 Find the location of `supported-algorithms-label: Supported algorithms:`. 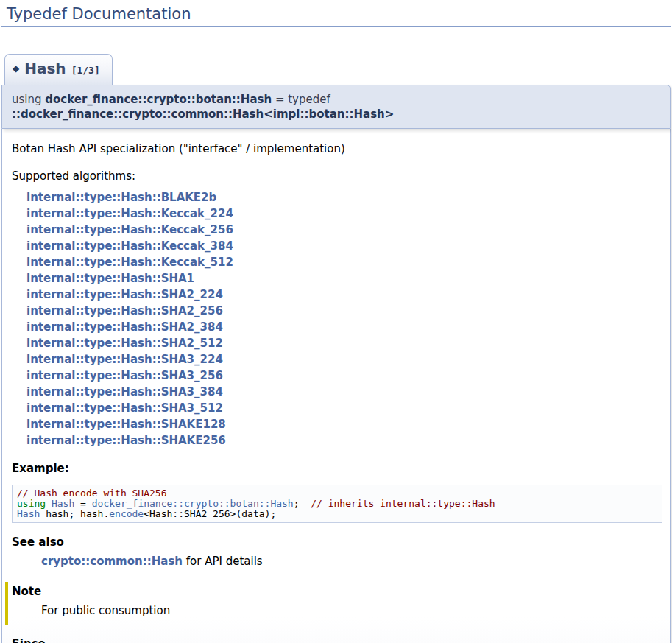

supported-algorithms-label: Supported algorithms: is located at coordinates (337, 177).